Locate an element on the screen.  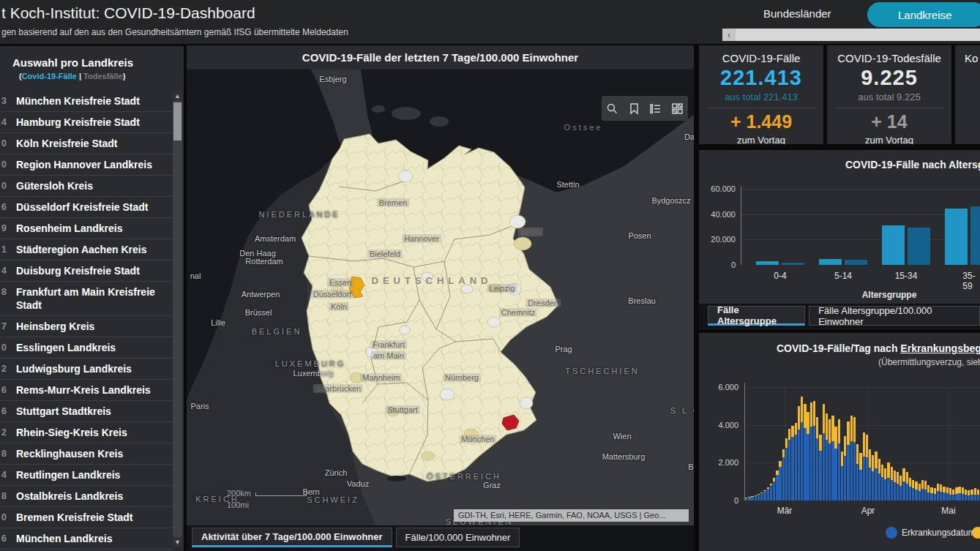
tab-bundeslaender: Bundesländer is located at coordinates (798, 13).